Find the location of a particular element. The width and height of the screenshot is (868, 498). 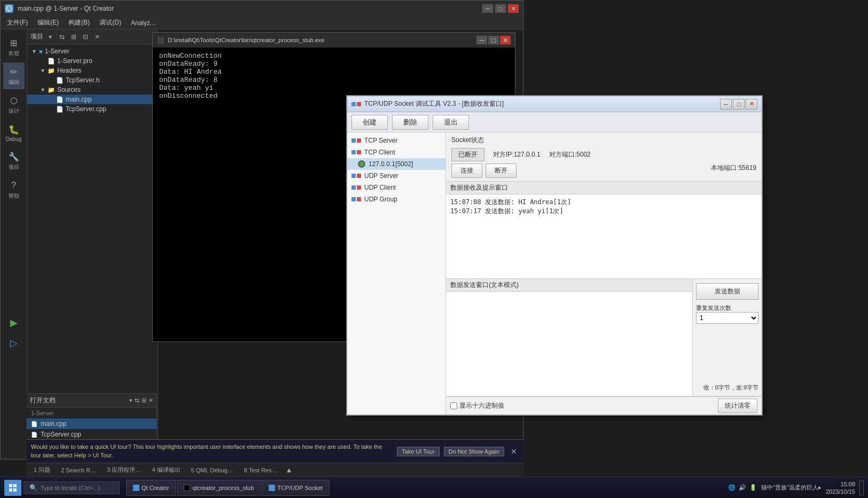

tcp-minimize-button: ─ is located at coordinates (726, 104).